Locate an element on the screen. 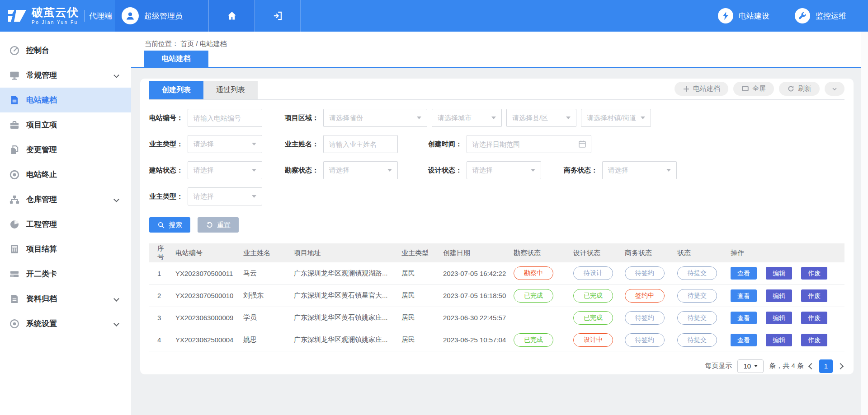 This screenshot has height=415, width=868. tab-passed-list: 通过列表 is located at coordinates (231, 90).